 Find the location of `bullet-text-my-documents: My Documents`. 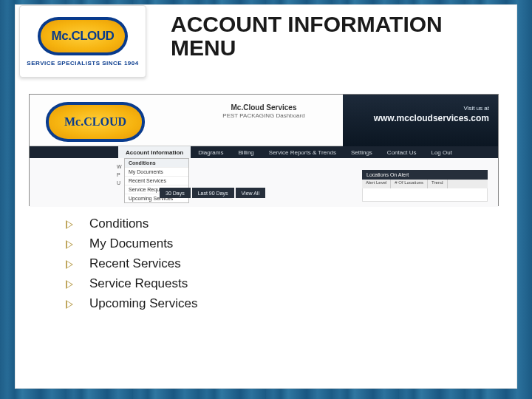

bullet-text-my-documents: My Documents is located at coordinates (132, 244).